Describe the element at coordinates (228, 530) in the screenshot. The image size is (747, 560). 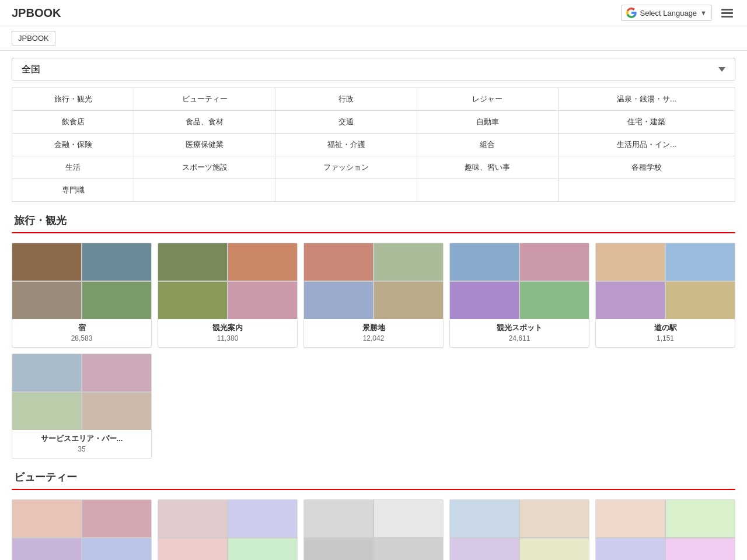
I see `beauty-card-2: ネイルサロン 8,432` at that location.